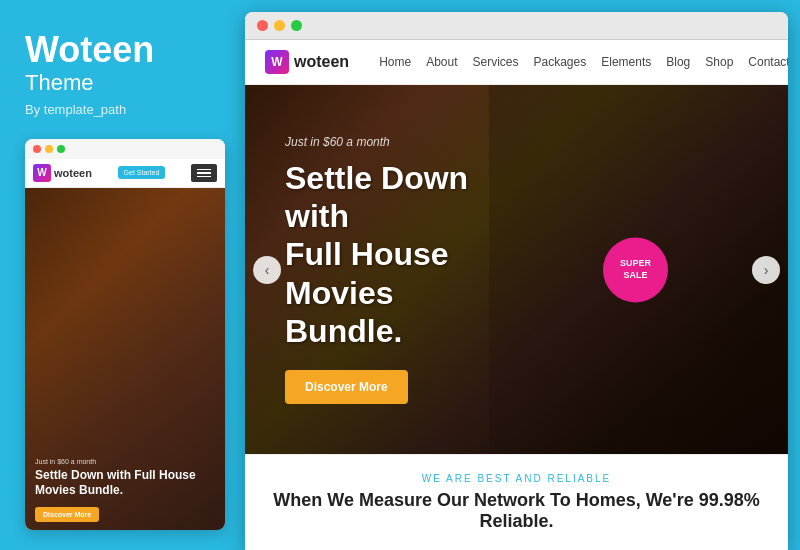  I want to click on mini-hero-title: Settle Down with Full House Movies Bundl…, so click(125, 484).